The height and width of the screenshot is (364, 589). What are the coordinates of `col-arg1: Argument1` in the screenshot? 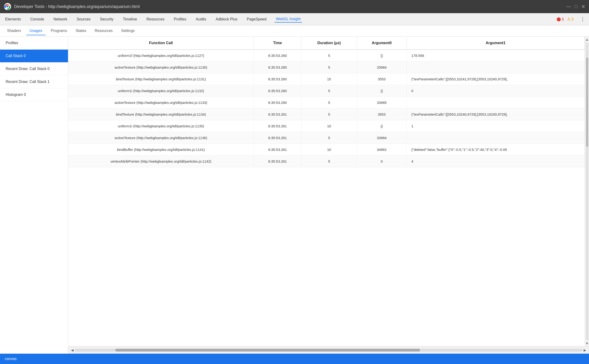 It's located at (495, 43).